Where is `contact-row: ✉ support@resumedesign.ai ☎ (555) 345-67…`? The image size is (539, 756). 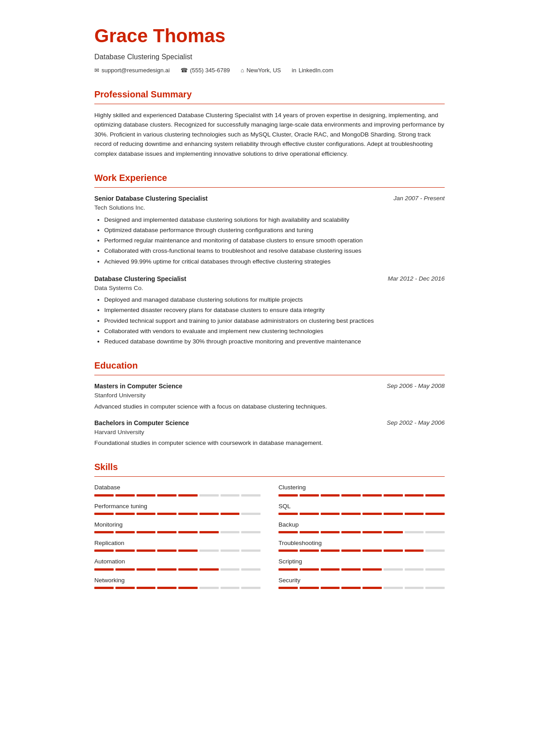
contact-row: ✉ support@resumedesign.ai ☎ (555) 345-67… is located at coordinates (270, 70).